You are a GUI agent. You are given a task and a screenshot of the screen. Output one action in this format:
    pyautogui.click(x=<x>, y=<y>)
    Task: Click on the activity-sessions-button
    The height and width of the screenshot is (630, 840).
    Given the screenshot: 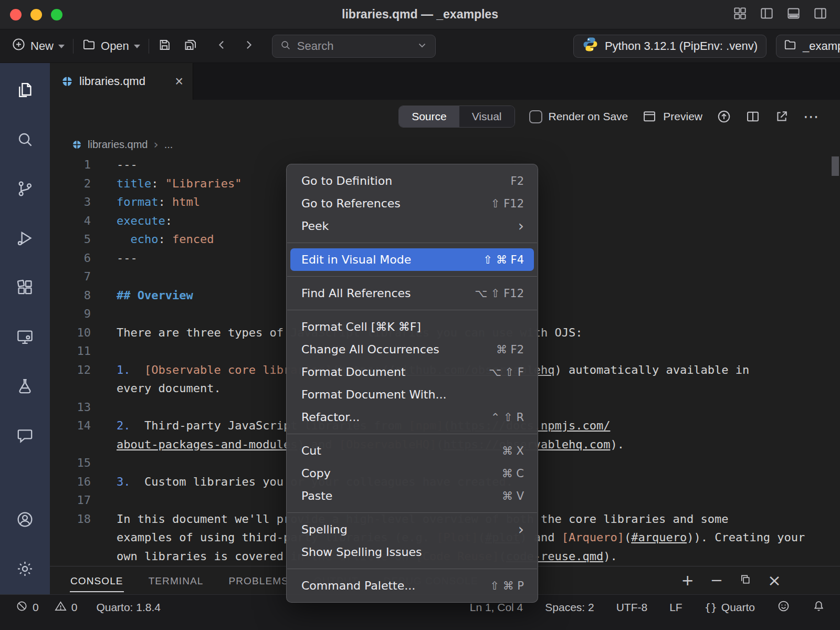 What is the action you would take?
    pyautogui.click(x=25, y=338)
    